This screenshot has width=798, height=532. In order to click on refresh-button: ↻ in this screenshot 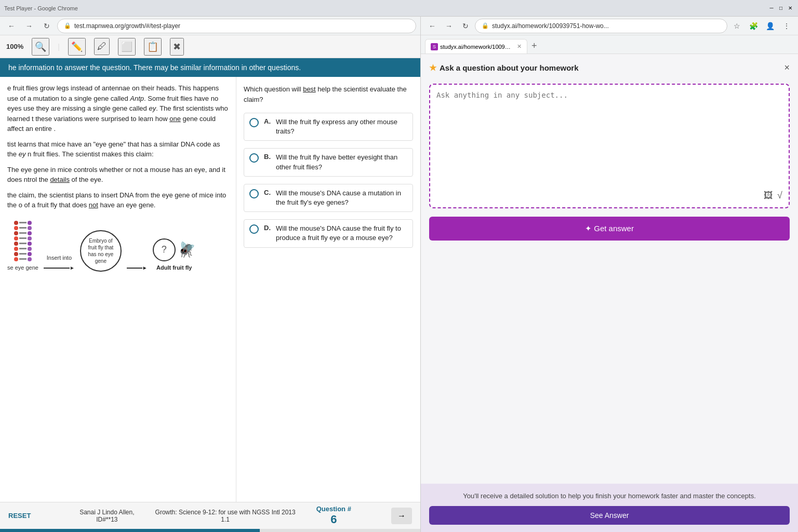, I will do `click(47, 26)`.